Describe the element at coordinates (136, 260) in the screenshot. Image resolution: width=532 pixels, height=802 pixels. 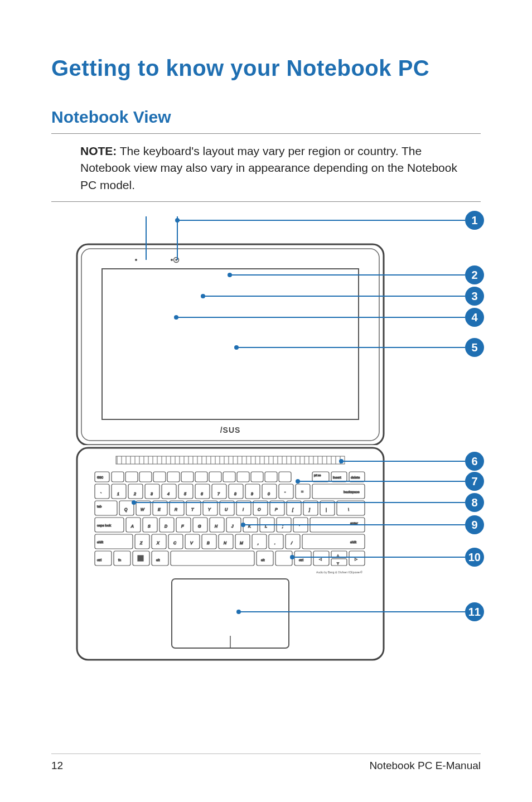
I see `mic-dot` at that location.